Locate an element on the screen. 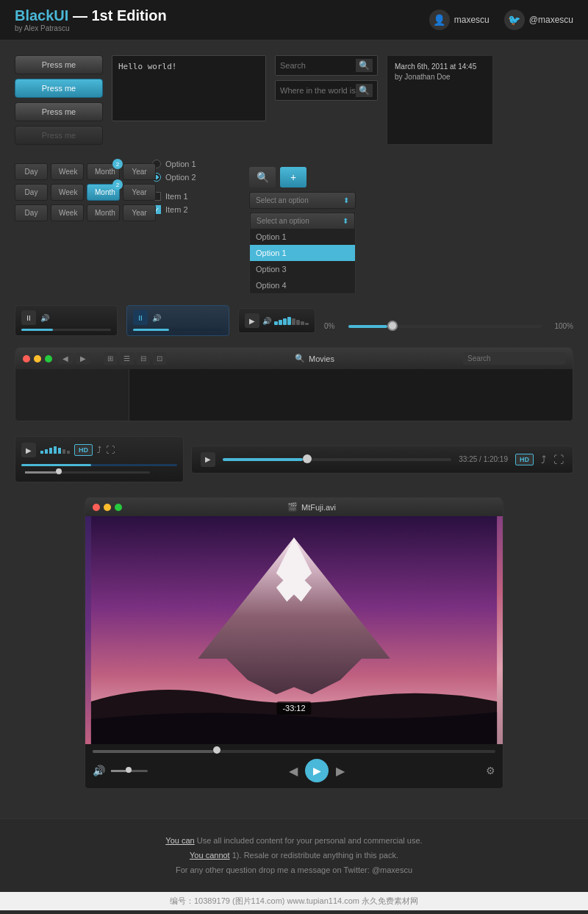 This screenshot has height=914, width=588. mini-player-1: ⏸ 🔊 is located at coordinates (66, 321).